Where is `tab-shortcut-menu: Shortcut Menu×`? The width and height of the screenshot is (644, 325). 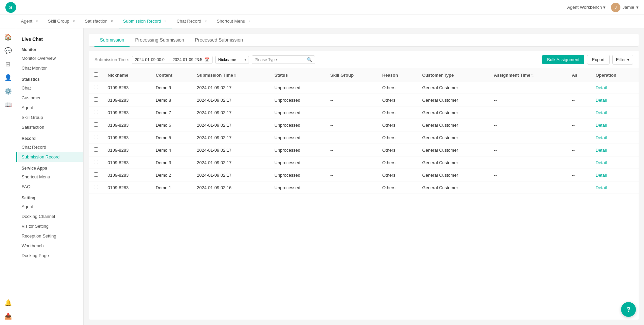 tab-shortcut-menu: Shortcut Menu× is located at coordinates (234, 22).